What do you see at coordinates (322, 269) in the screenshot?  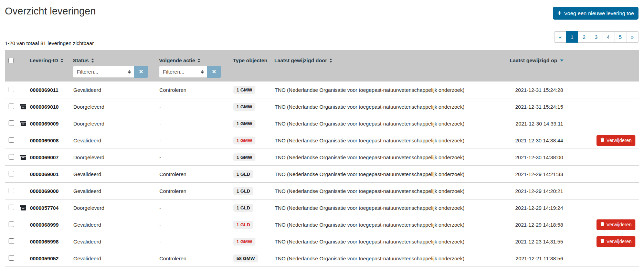 I see `table-row-partial` at bounding box center [322, 269].